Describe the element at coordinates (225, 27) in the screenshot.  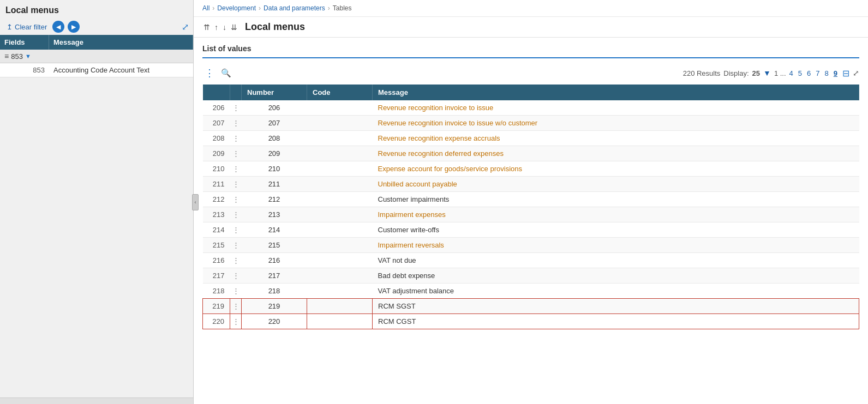
I see `sort-down-button: ↓` at that location.